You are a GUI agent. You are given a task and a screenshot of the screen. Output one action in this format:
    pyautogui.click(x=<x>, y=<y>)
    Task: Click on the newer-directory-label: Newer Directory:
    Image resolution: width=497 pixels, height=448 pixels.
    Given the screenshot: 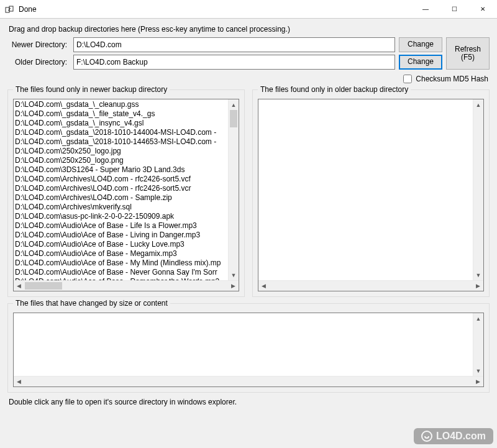 What is the action you would take?
    pyautogui.click(x=39, y=45)
    